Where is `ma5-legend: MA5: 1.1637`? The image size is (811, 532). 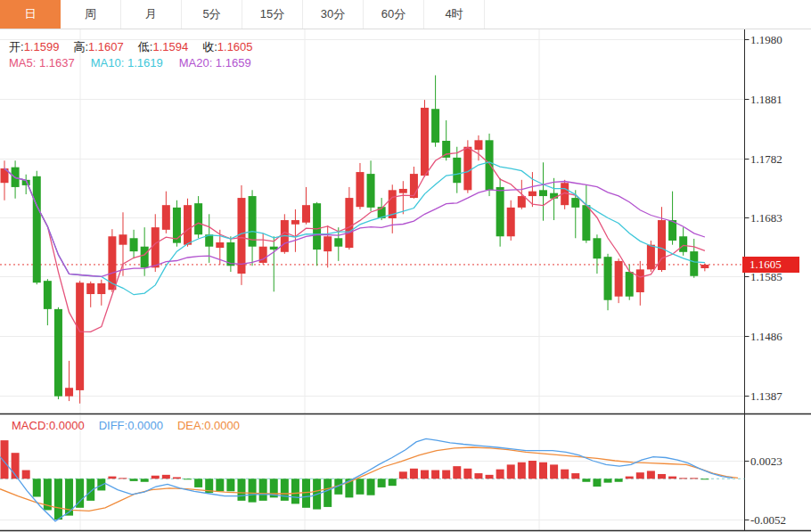 ma5-legend: MA5: 1.1637 is located at coordinates (42, 62).